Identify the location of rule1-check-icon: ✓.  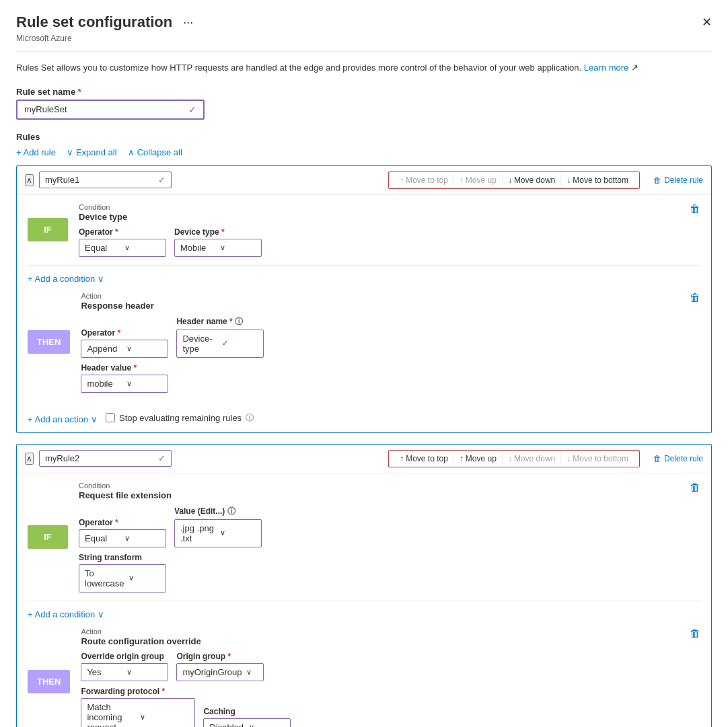
(161, 180).